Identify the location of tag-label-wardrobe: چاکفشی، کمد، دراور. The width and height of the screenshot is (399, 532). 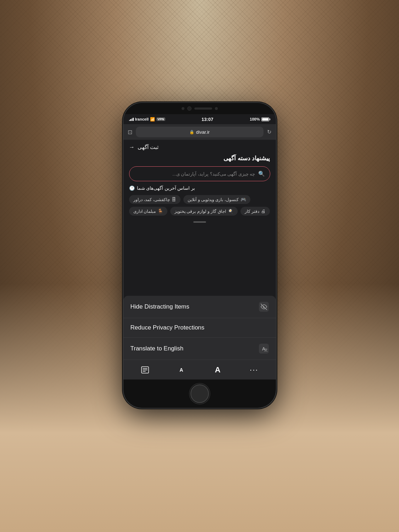
(152, 200).